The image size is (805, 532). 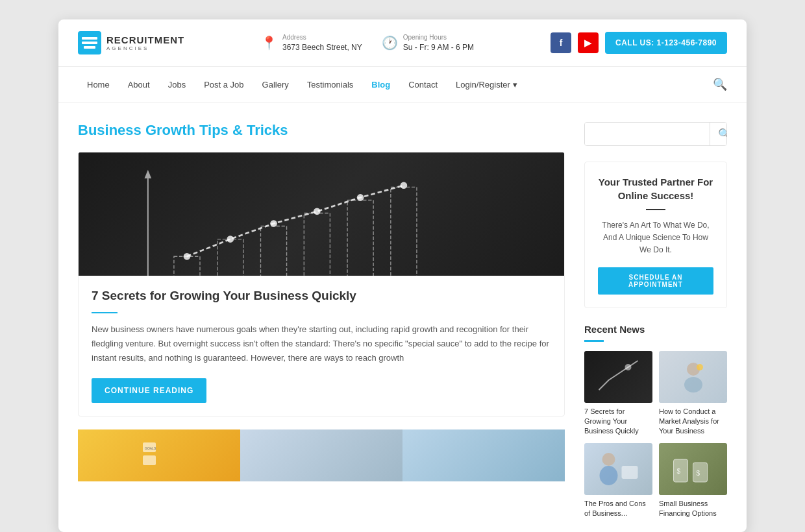 What do you see at coordinates (99, 84) in the screenshot?
I see `nav-home: Home` at bounding box center [99, 84].